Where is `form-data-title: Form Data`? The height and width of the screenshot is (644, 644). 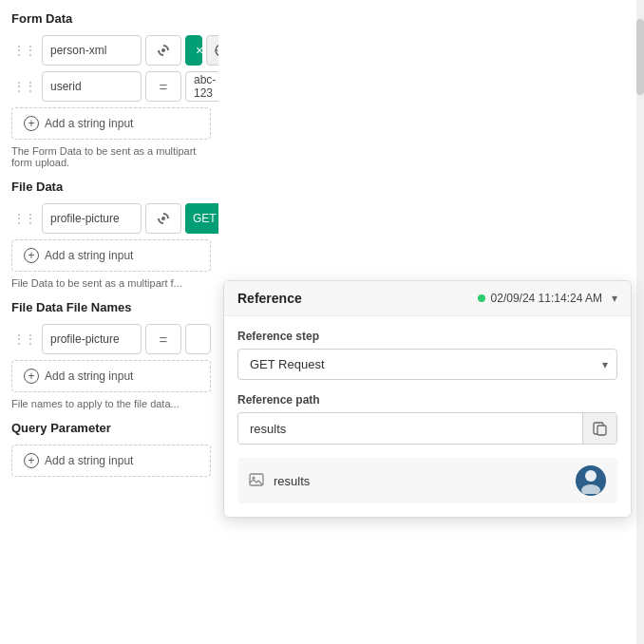 form-data-title: Form Data is located at coordinates (111, 19).